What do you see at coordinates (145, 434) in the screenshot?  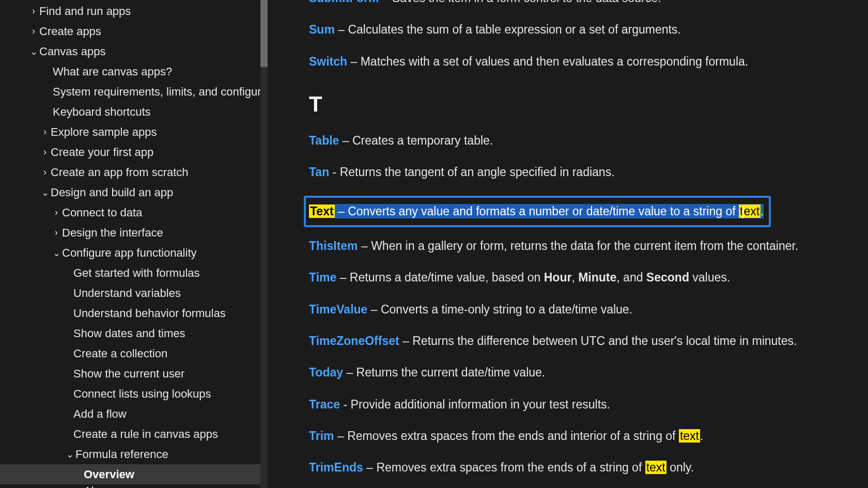 I see `nav-item-label: Create a rule in canvas apps` at bounding box center [145, 434].